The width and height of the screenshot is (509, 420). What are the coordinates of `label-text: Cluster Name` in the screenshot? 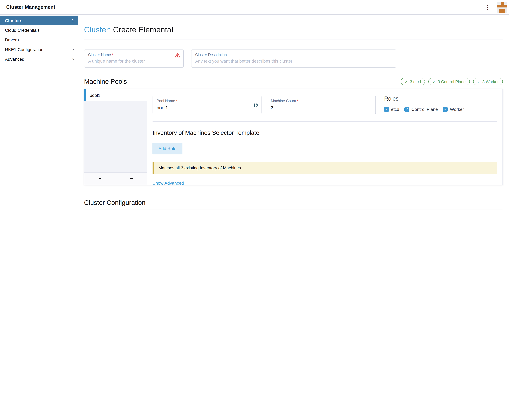 It's located at (100, 55).